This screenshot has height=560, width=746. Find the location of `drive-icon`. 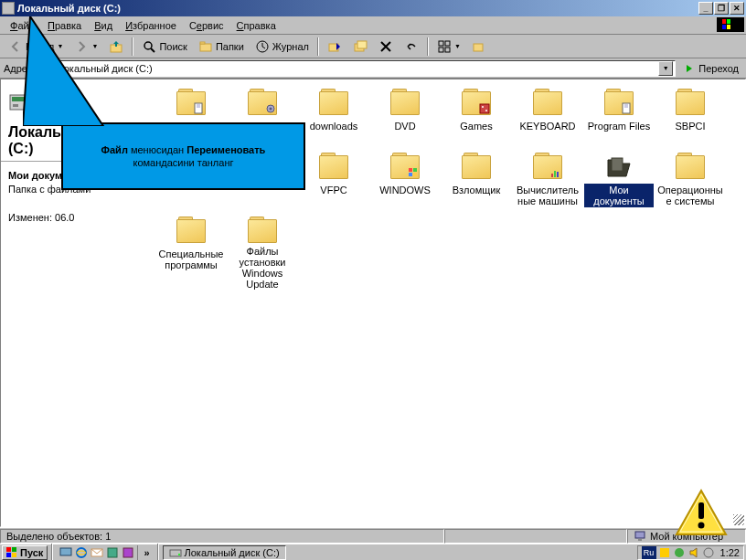

drive-icon is located at coordinates (8, 8).